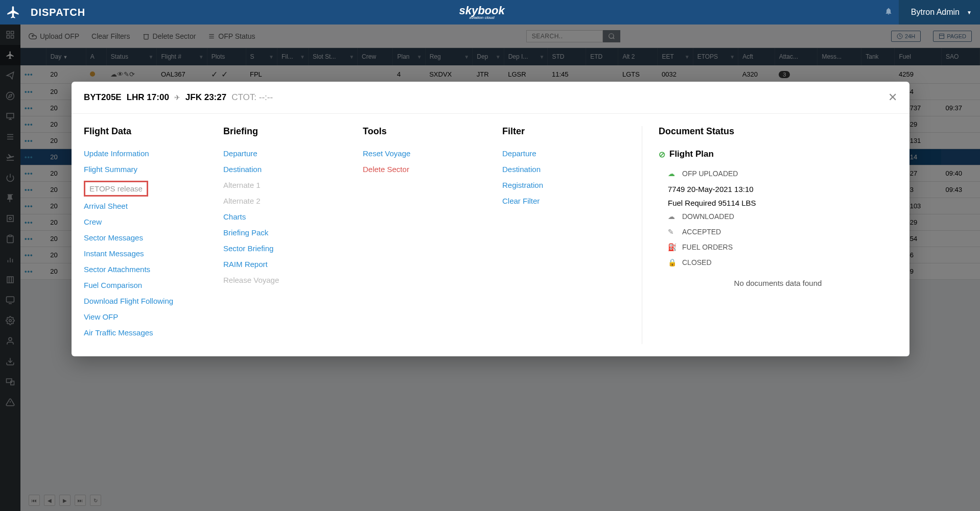 The width and height of the screenshot is (980, 511). Describe the element at coordinates (147, 222) in the screenshot. I see `modal-link: Crew` at that location.